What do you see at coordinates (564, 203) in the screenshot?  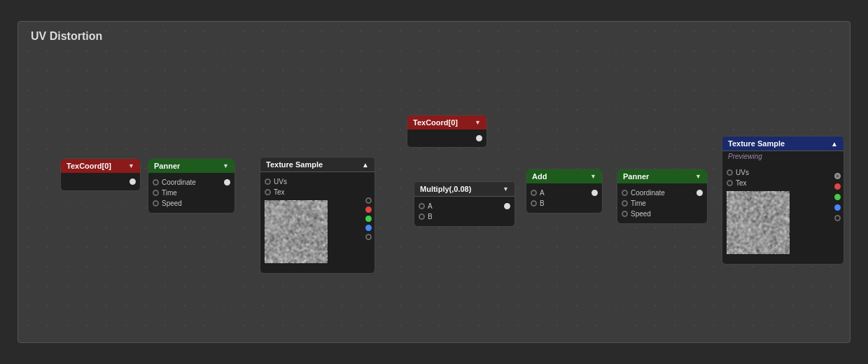 I see `add-b-row: B` at bounding box center [564, 203].